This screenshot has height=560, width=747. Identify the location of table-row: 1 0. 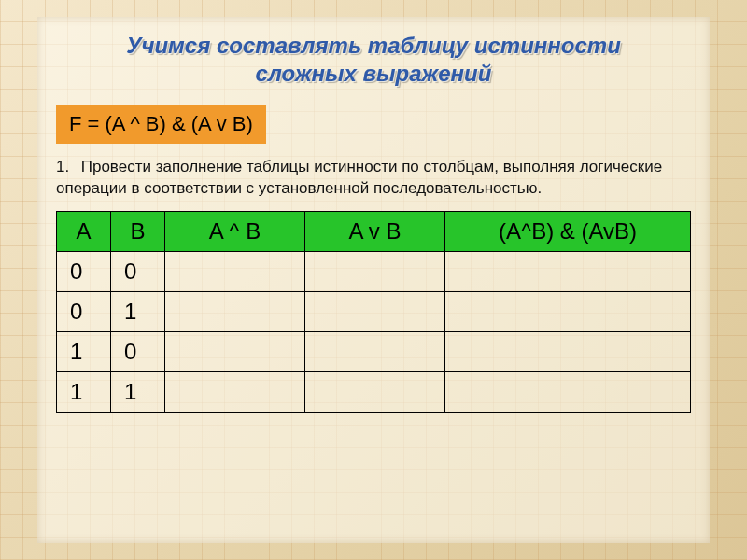
(374, 351).